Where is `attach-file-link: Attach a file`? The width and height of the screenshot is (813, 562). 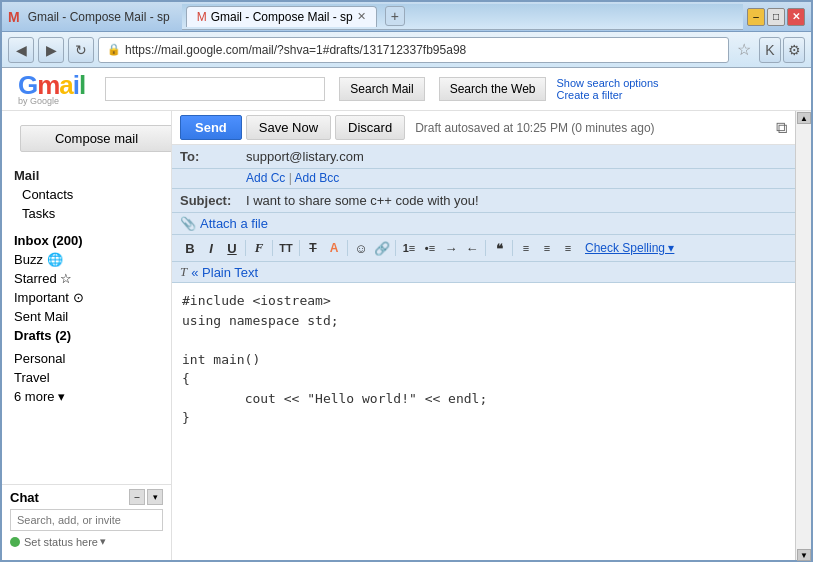
attach-file-link: Attach a file is located at coordinates (234, 224).